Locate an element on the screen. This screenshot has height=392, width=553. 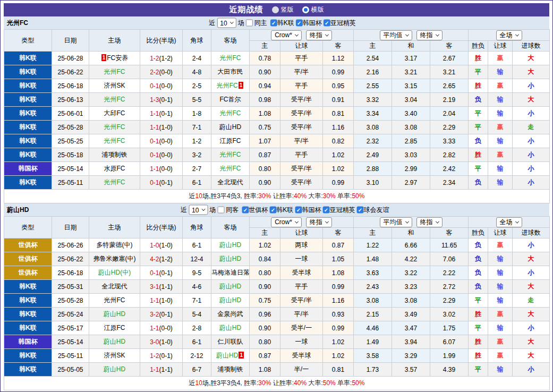
result-outcome: 平 is located at coordinates (478, 169).